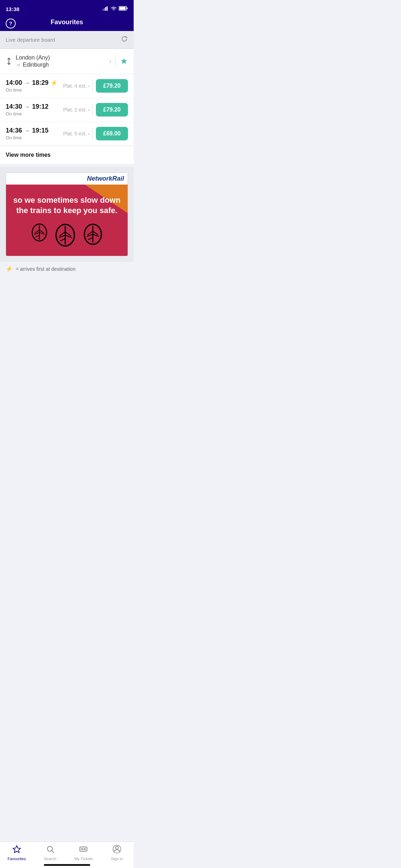  What do you see at coordinates (67, 8) in the screenshot?
I see `status-bar: 13:38` at bounding box center [67, 8].